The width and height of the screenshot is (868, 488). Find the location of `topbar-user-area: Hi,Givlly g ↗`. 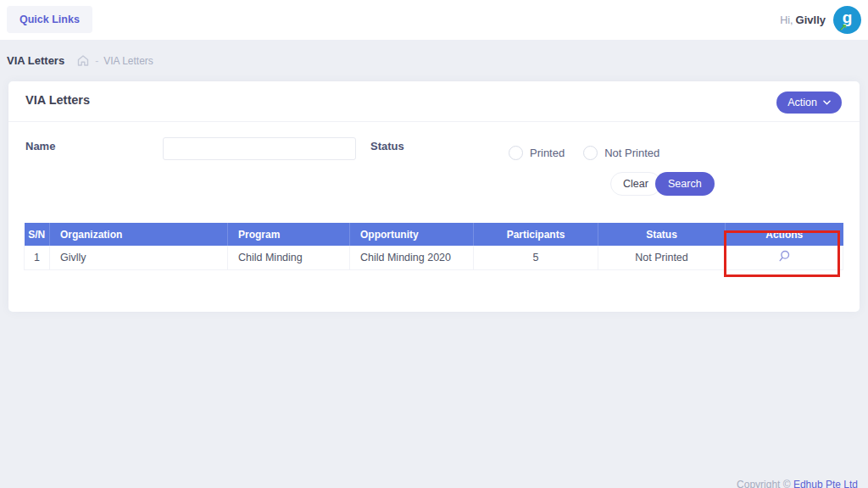

topbar-user-area: Hi,Givlly g ↗ is located at coordinates (821, 20).